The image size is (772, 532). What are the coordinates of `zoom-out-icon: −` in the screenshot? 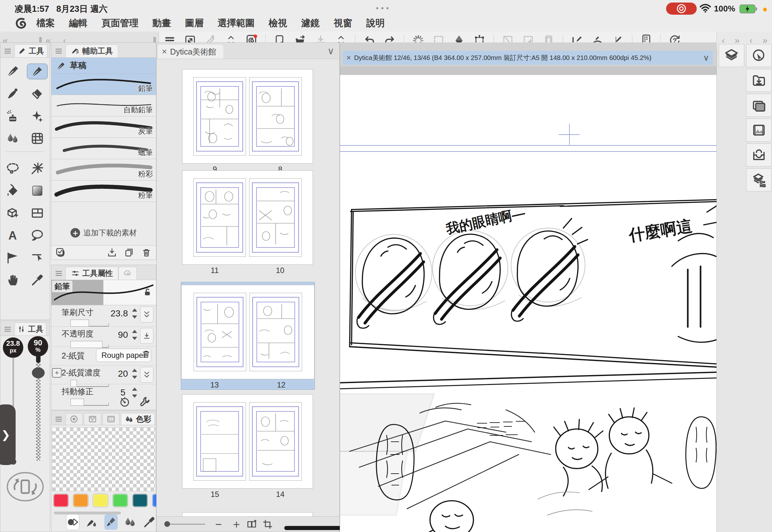 It's located at (219, 524).